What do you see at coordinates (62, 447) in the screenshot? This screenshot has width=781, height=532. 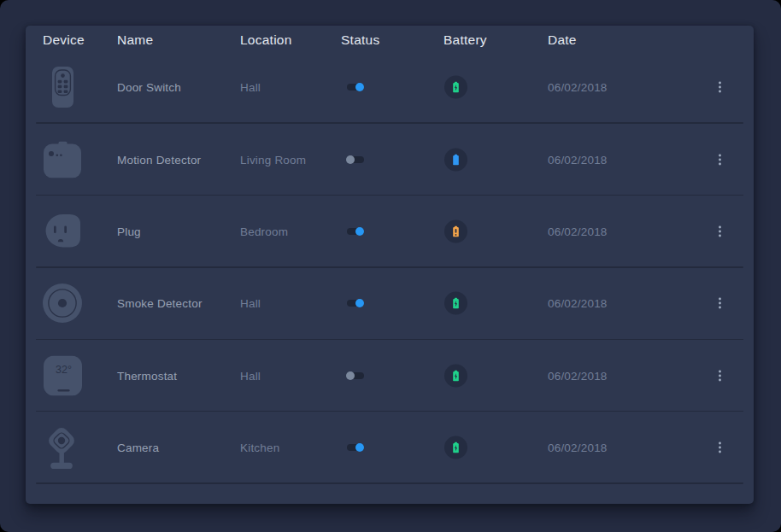 I see `camera-icon` at bounding box center [62, 447].